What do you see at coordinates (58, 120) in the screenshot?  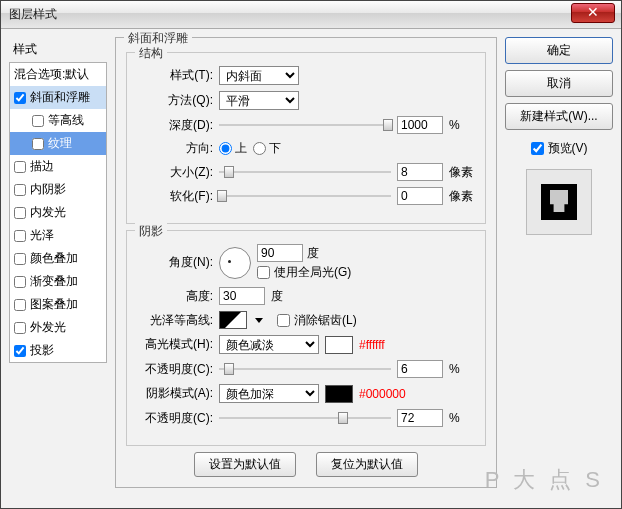 I see `sidebar-item-contour: 等高线` at bounding box center [58, 120].